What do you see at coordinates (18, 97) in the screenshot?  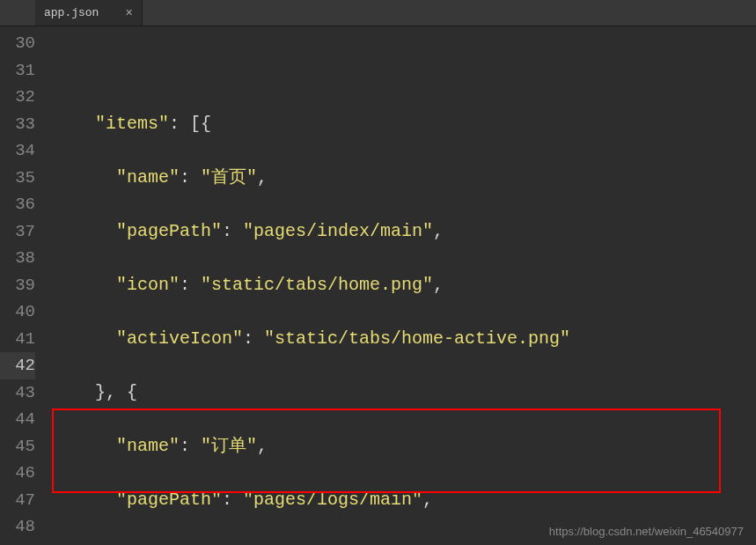 I see `line-number: 32` at bounding box center [18, 97].